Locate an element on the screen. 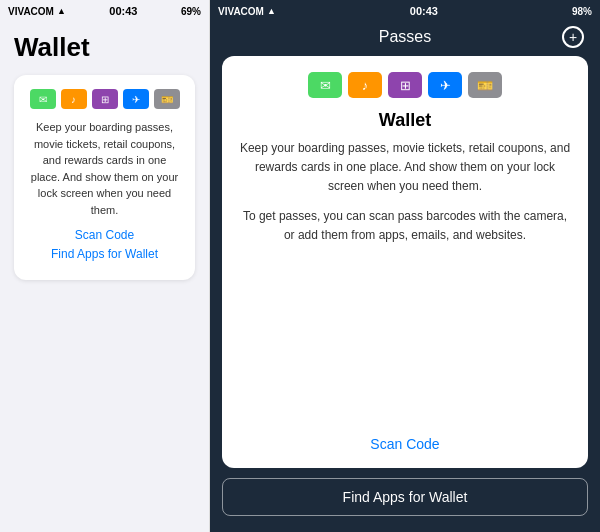 Image resolution: width=600 pixels, height=532 pixels. icon-envelope: ✉ is located at coordinates (43, 99).